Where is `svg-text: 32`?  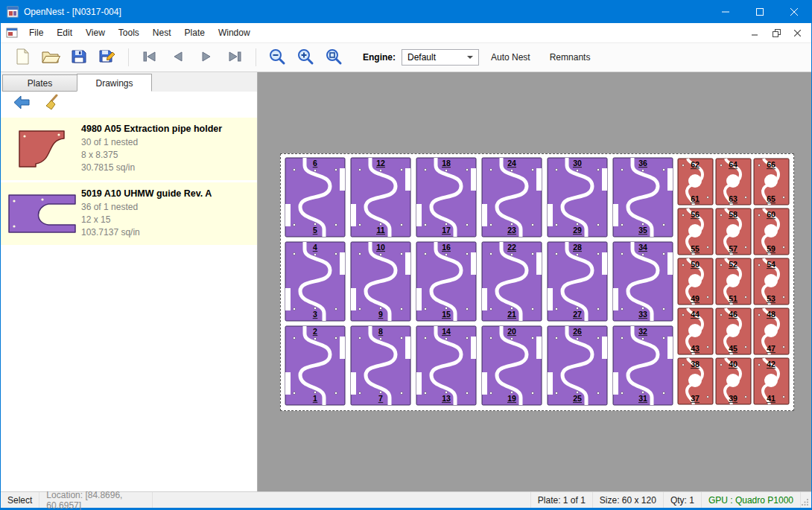
svg-text: 32 is located at coordinates (643, 331).